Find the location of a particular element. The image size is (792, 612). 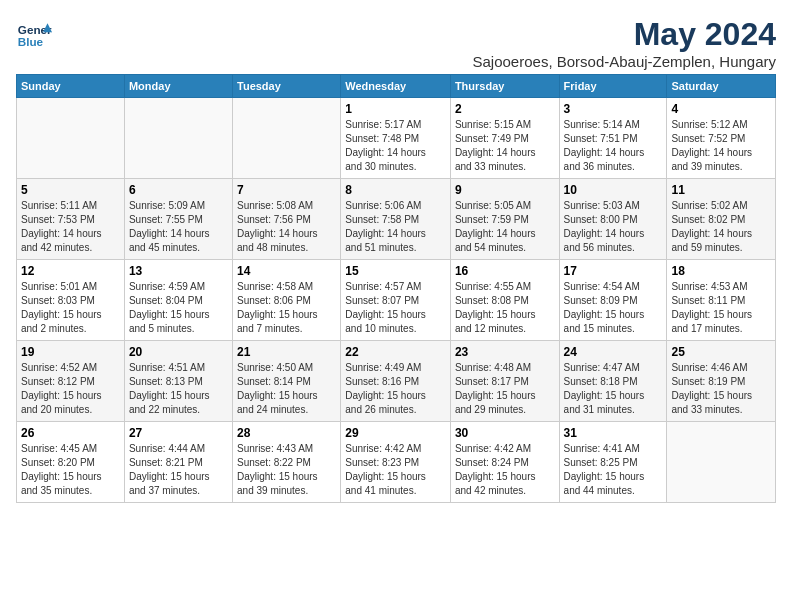

calendar-cell: 16Sunrise: 4:55 AM Sunset: 8:08 PM Dayli… is located at coordinates (504, 300).